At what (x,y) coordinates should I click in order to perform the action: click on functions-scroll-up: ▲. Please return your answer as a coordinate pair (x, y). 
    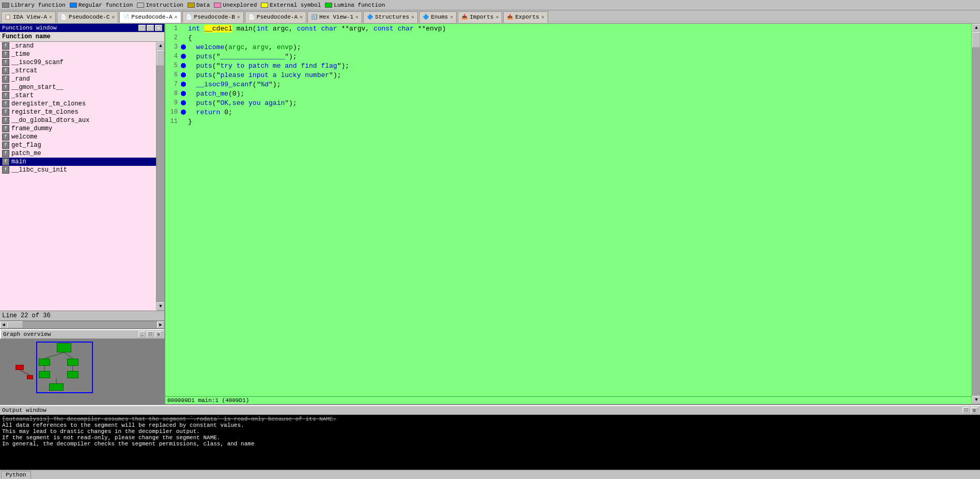
    Looking at the image, I should click on (160, 46).